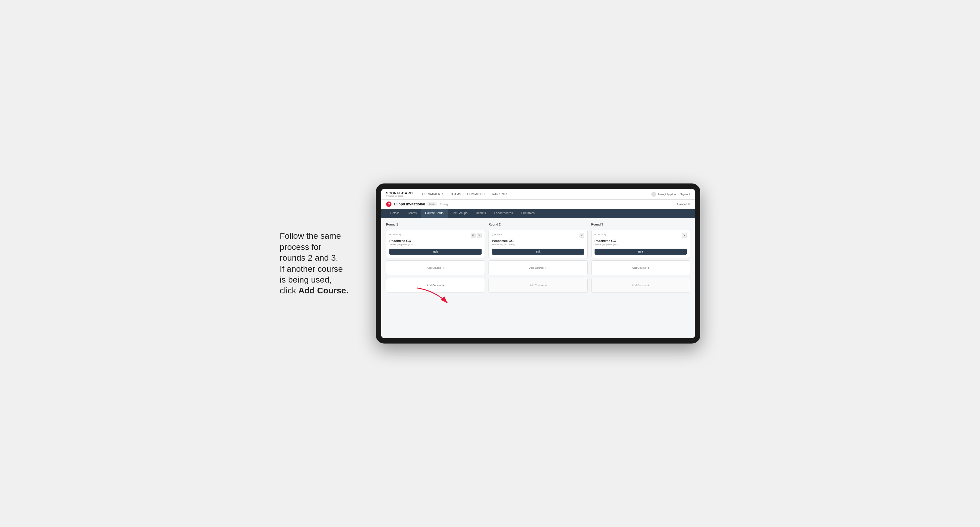  What do you see at coordinates (409, 204) in the screenshot?
I see `tournament-name: Clippd Invitational` at bounding box center [409, 204].